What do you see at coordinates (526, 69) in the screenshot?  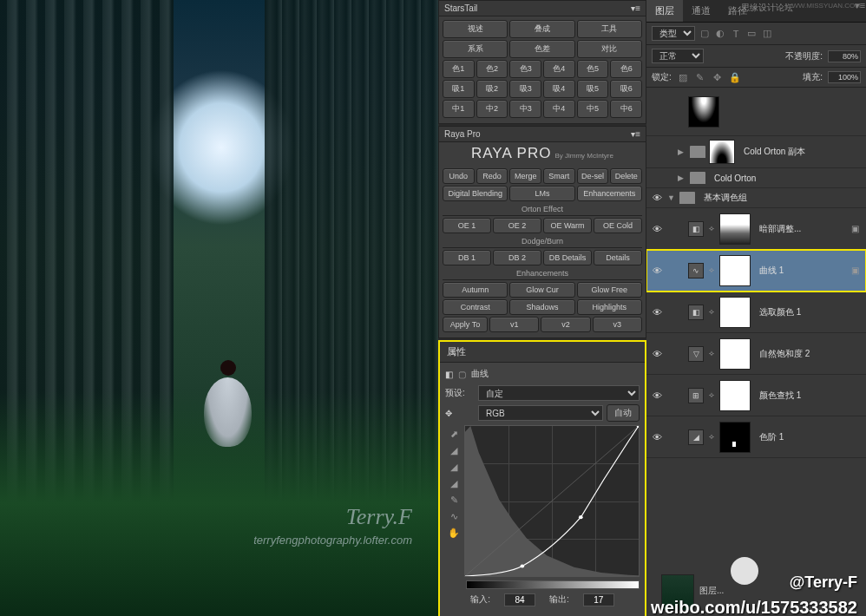 I see `st-btn: 色3` at bounding box center [526, 69].